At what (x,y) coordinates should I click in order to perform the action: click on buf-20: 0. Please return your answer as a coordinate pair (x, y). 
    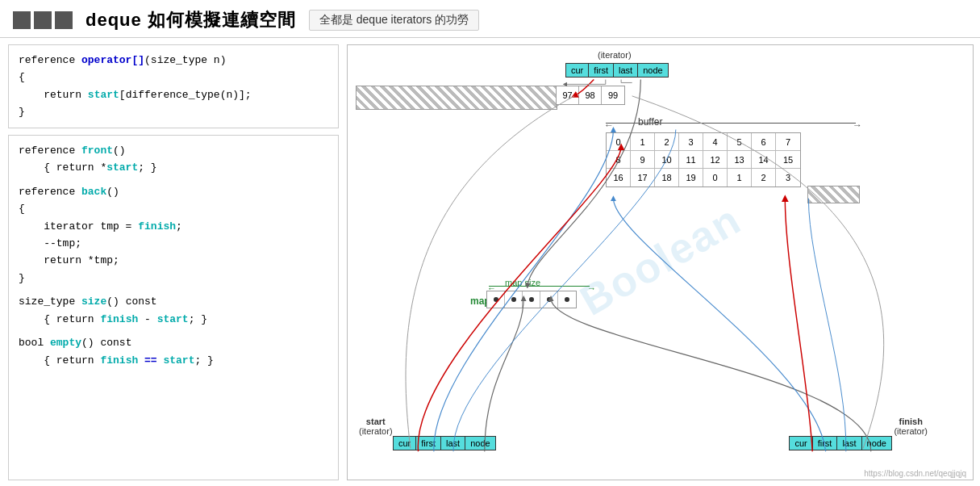
    Looking at the image, I should click on (715, 178).